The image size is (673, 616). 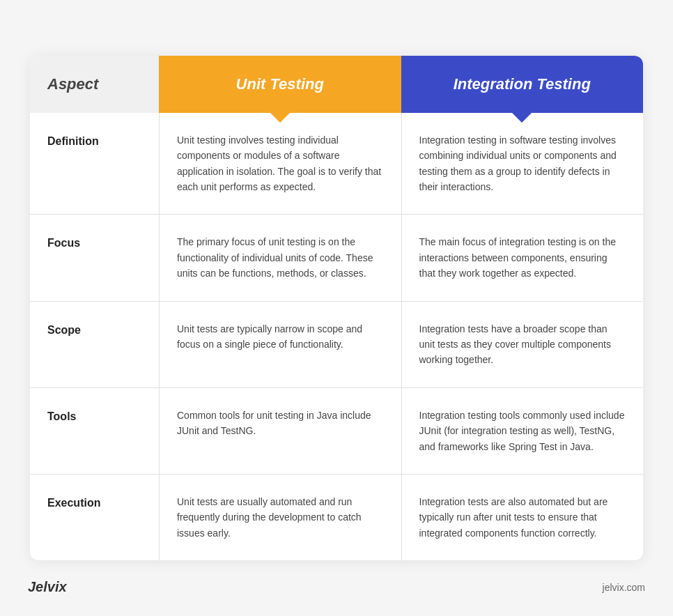 What do you see at coordinates (280, 344) in the screenshot?
I see `unit-cell-scope: Unit tests are typically narrow in scope…` at bounding box center [280, 344].